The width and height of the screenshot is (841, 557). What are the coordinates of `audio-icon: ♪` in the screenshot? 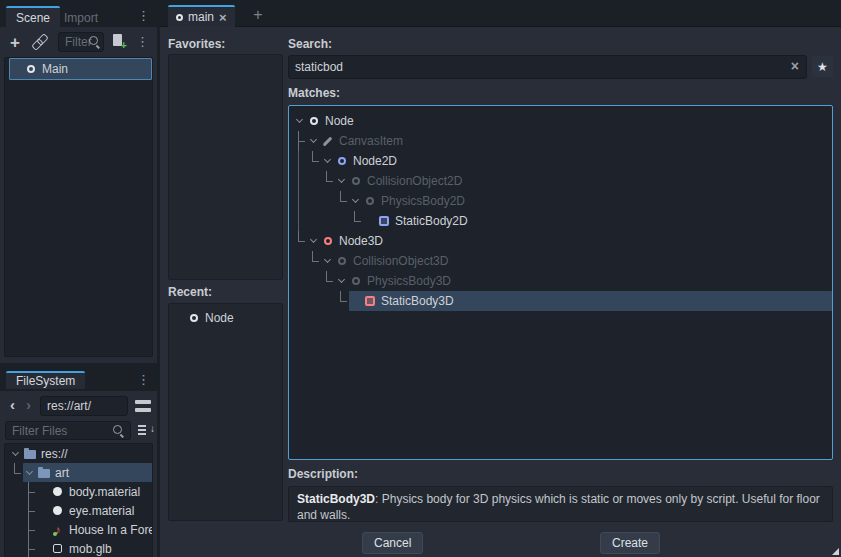 It's located at (58, 530).